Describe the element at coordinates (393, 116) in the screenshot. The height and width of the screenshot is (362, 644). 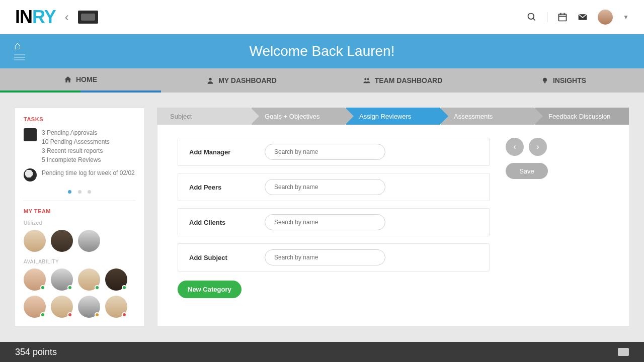
I see `stepper: Subject Goals + Objectives Assign Review…` at that location.